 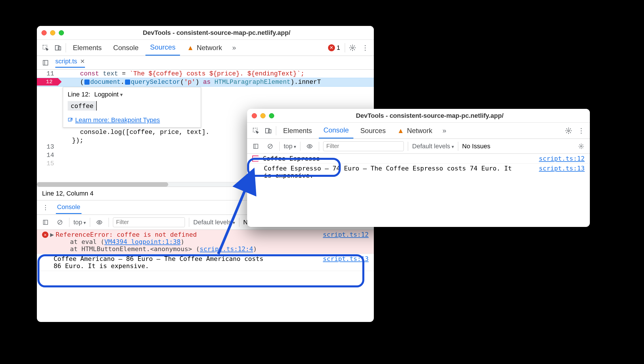 I want to click on logpoint-expression-input: coffee, so click(x=82, y=106).